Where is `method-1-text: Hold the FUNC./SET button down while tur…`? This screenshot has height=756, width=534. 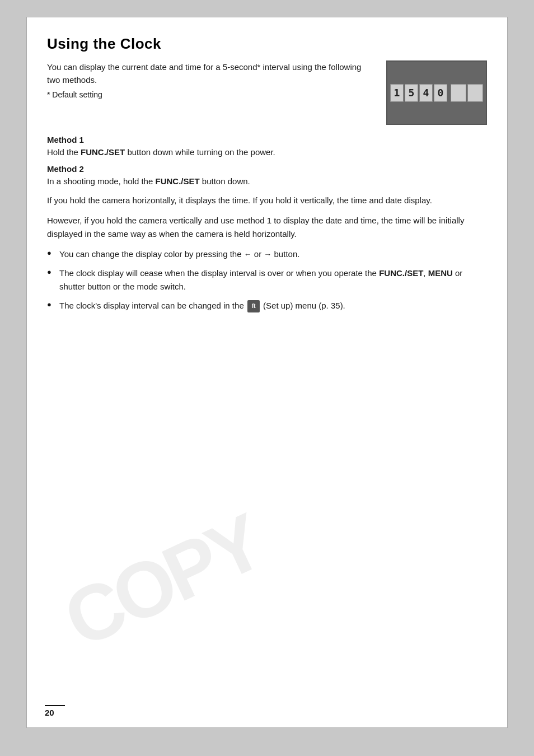 method-1-text: Hold the FUNC./SET button down while tur… is located at coordinates (267, 152).